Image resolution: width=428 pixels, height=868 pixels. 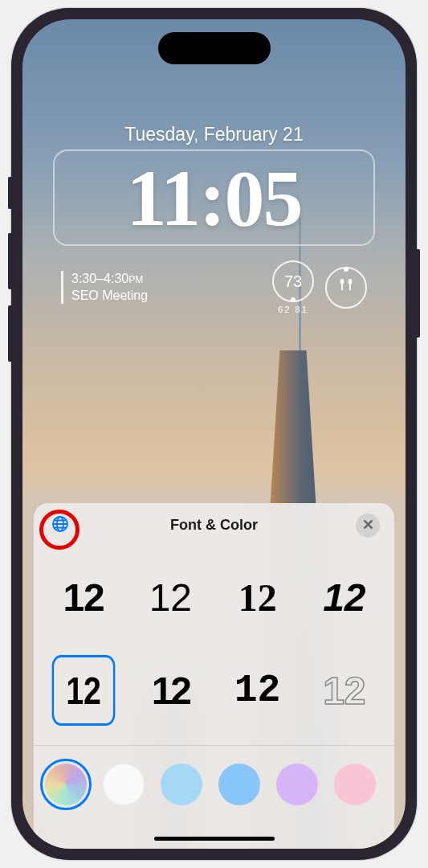 What do you see at coordinates (344, 597) in the screenshot?
I see `font-option-4: 12` at bounding box center [344, 597].